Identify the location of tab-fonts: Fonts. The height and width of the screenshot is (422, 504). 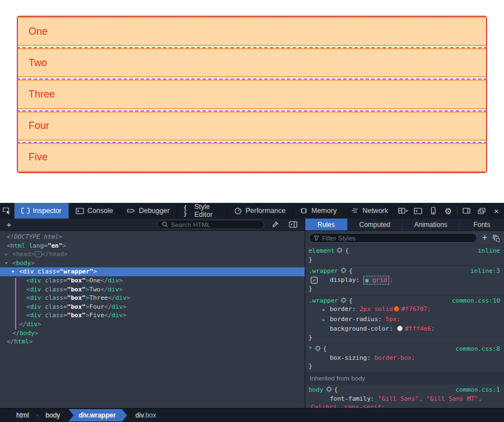
(482, 224).